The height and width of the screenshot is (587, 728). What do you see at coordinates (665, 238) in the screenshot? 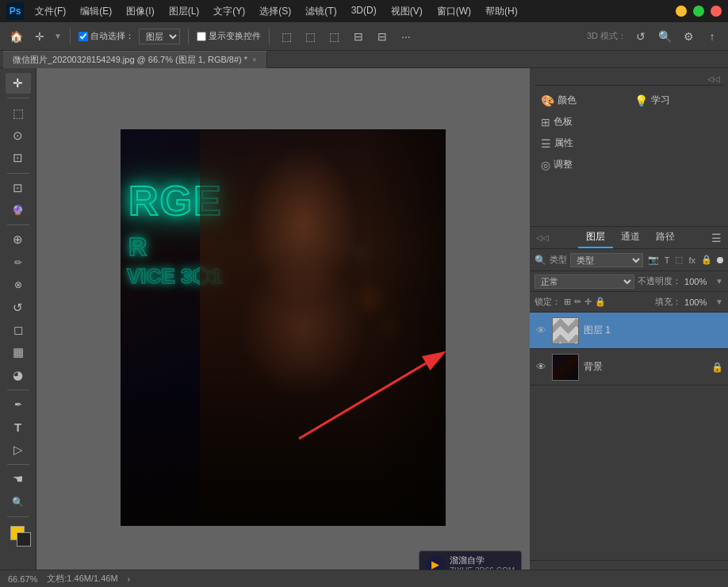
I see `tab-paths: 路径` at bounding box center [665, 238].